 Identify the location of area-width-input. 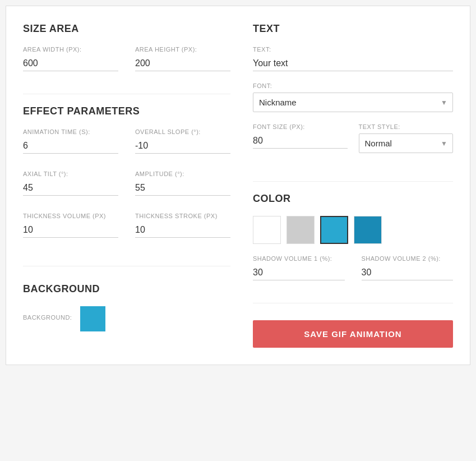
(71, 64).